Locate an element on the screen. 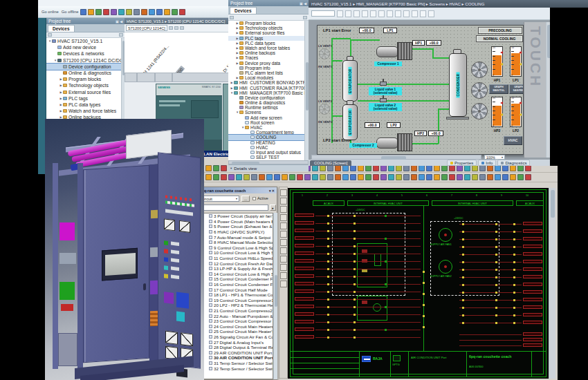 The width and height of the screenshot is (588, 380). circuit-page-item: 14 Control Circuit Low & High S is located at coordinates (236, 274).